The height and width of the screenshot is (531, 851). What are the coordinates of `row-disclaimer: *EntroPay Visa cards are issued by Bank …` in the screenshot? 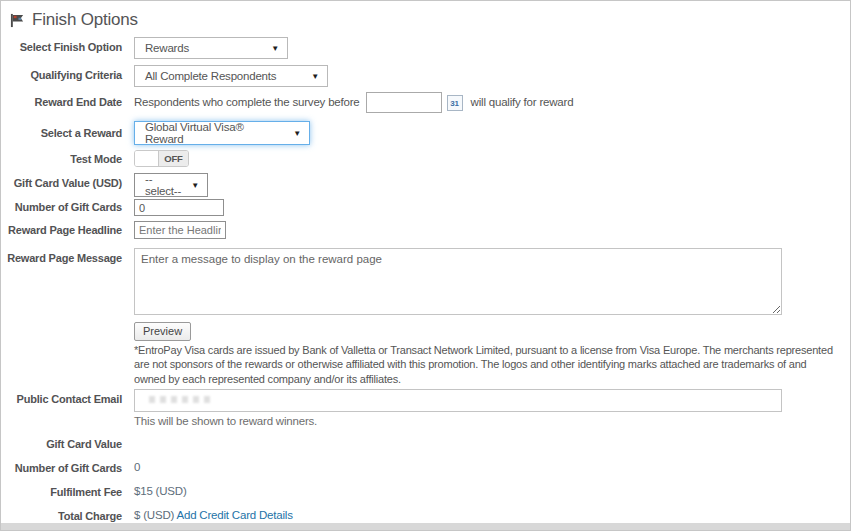 It's located at (426, 364).